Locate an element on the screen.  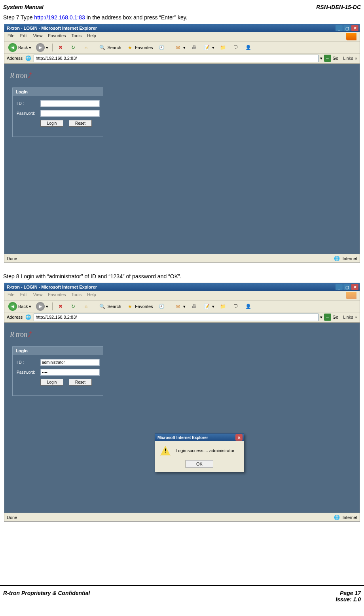
search-label: Search is located at coordinates (114, 48).